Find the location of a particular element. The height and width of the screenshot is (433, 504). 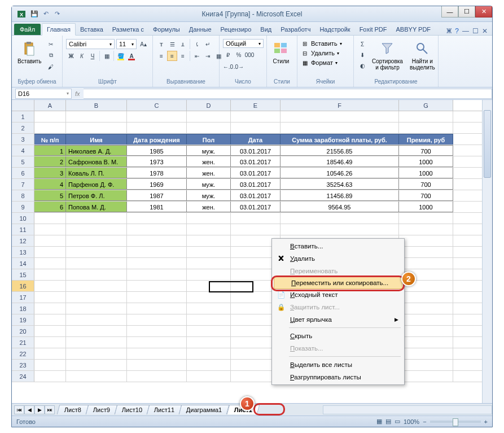

cell: 1 is located at coordinates (50, 150).